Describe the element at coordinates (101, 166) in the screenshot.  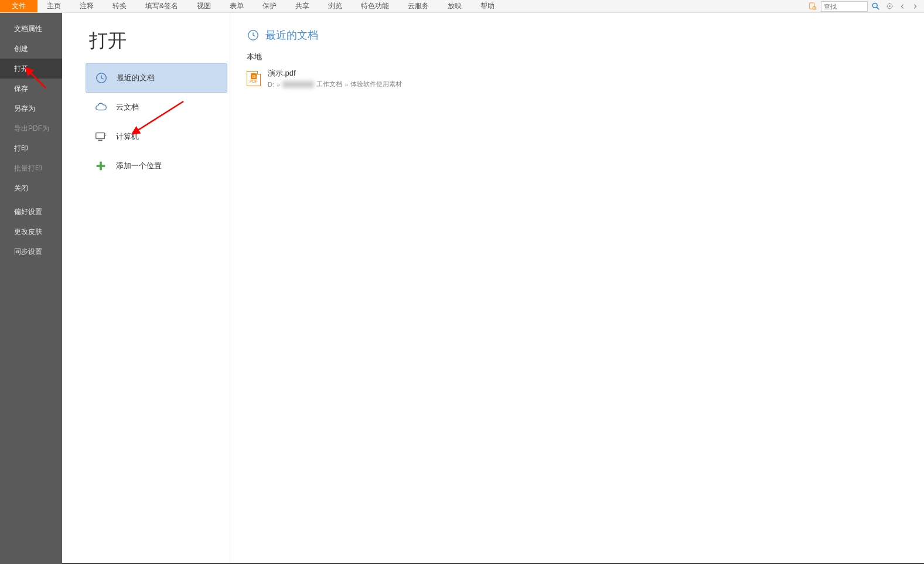
I see `plus-icon` at that location.